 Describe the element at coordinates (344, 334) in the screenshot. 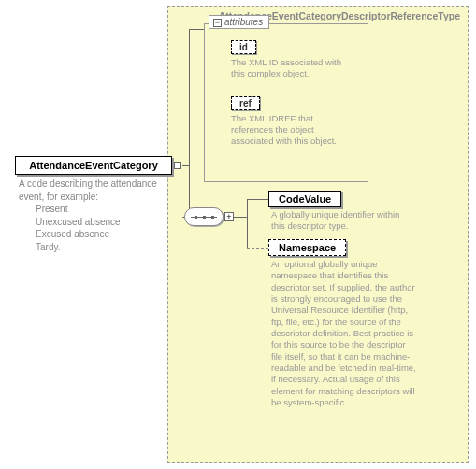

I see `element-namespace-description: An optional globally unique namespace th…` at that location.